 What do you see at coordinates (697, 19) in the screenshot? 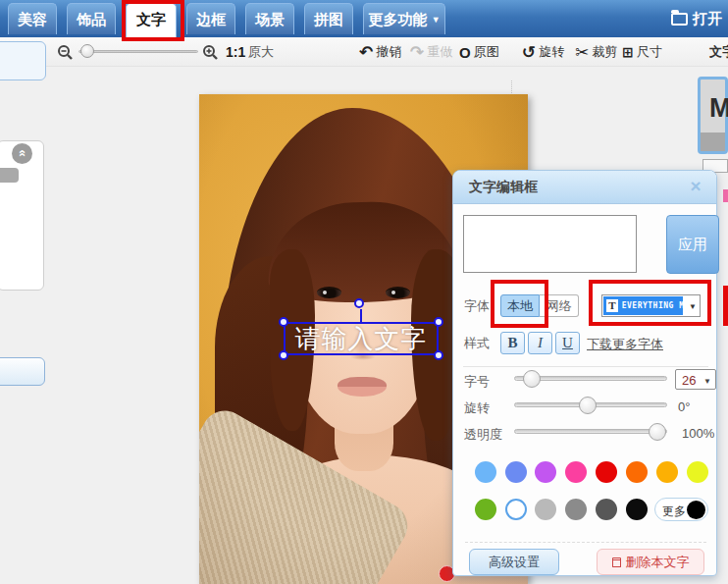
I see `open-file-button: 打开` at bounding box center [697, 19].